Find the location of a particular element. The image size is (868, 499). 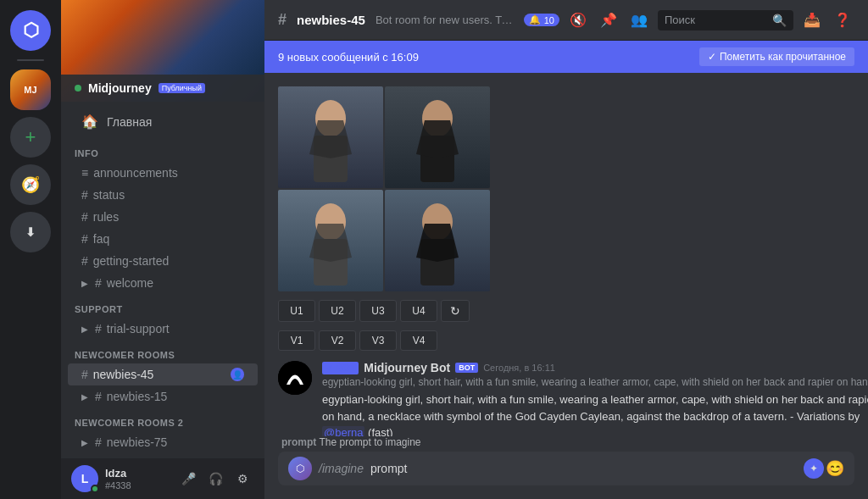

download-icon: ⬇ is located at coordinates (31, 232).